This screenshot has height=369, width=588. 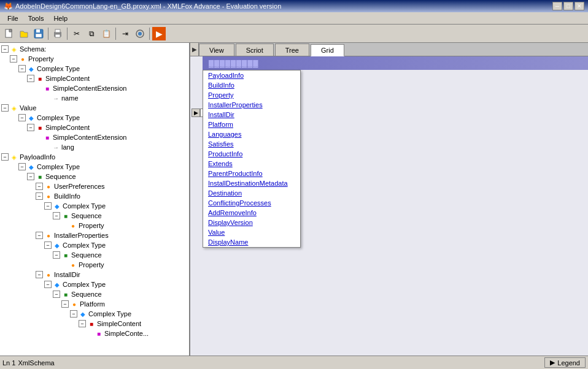 What do you see at coordinates (252, 203) in the screenshot?
I see `dropdown-item-13: ConflictingProcesses` at bounding box center [252, 203].